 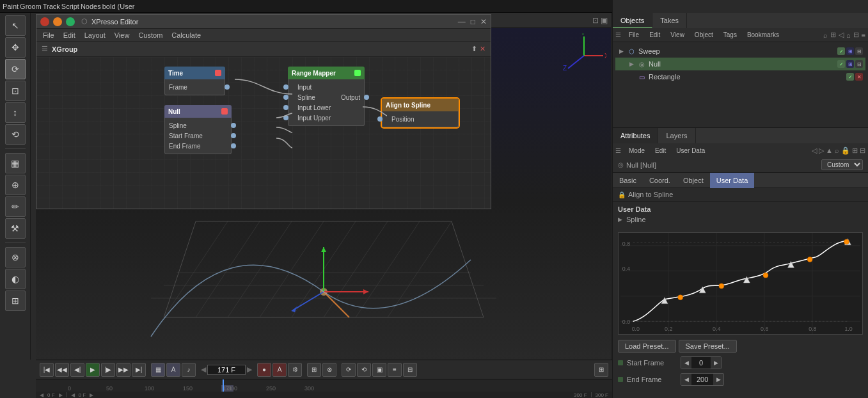 I want to click on tool-rotate: ⟳, so click(x=15, y=69).